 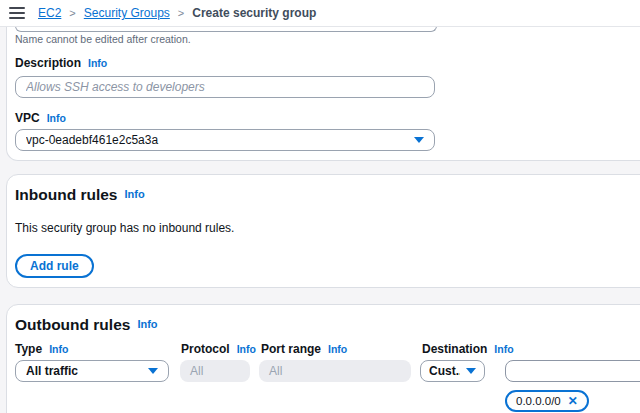 I want to click on breadcrumb-bar: EC2 > Security Groups > Create security …, so click(x=320, y=14).